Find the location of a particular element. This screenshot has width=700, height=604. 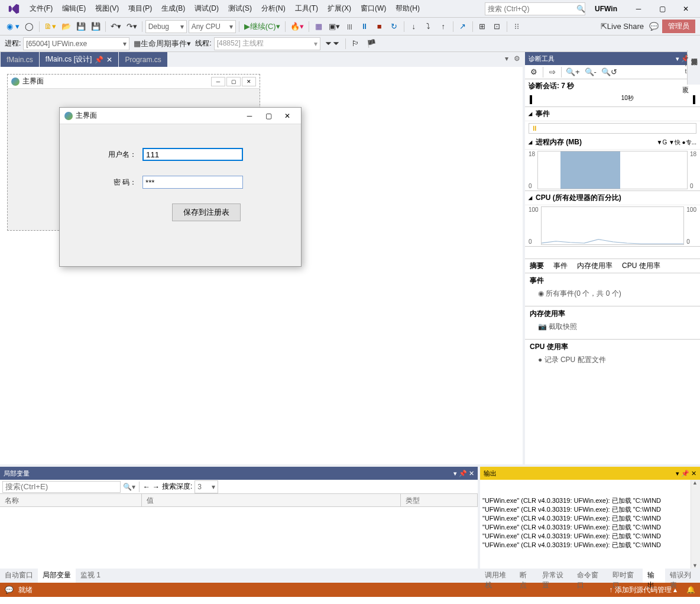

cpu-section-header: CPU (所有处理器的百分比) is located at coordinates (612, 198).